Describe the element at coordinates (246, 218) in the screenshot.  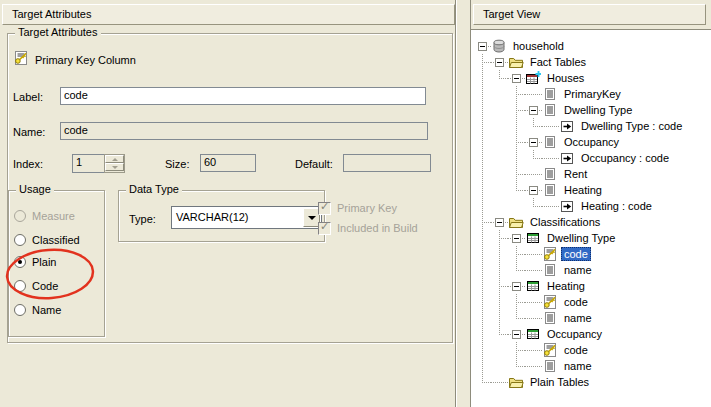
I see `type-dropdown: VARCHAR(12)` at that location.